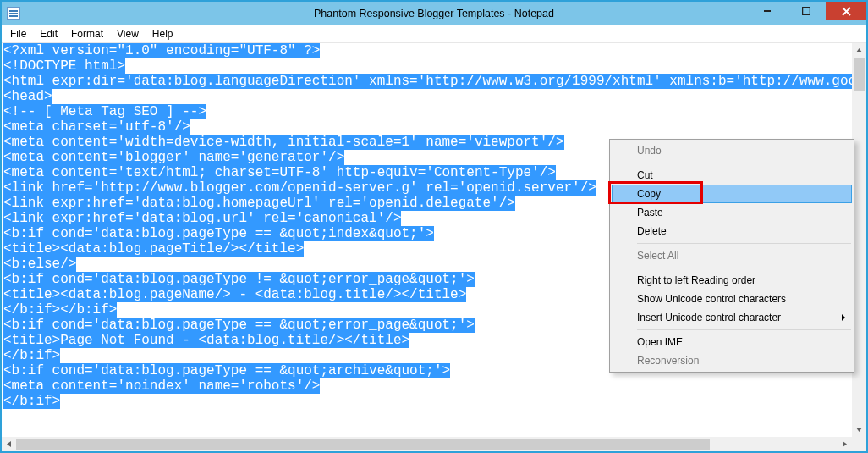 Image resolution: width=868 pixels, height=453 pixels. I want to click on menubar: File Edit Format View Help, so click(434, 34).